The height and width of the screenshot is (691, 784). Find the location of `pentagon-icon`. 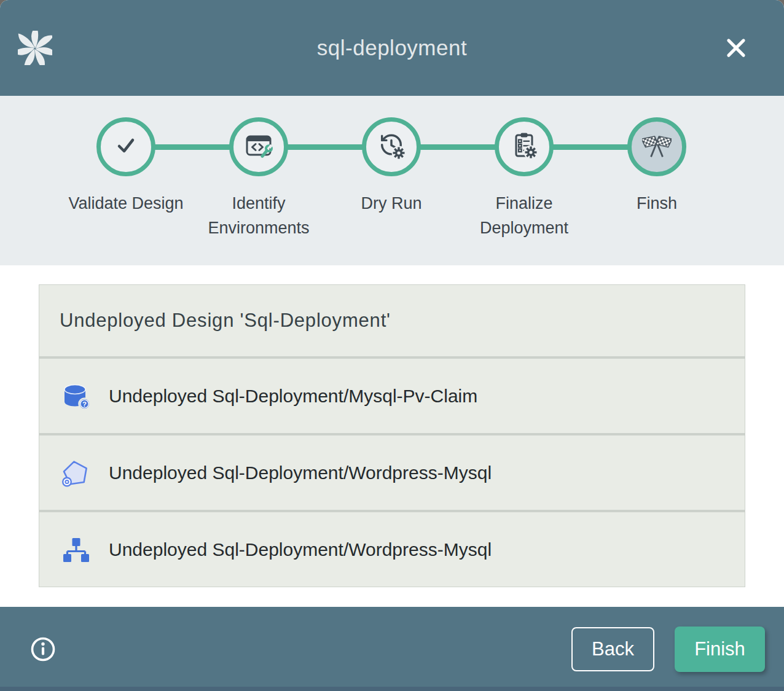

pentagon-icon is located at coordinates (76, 473).